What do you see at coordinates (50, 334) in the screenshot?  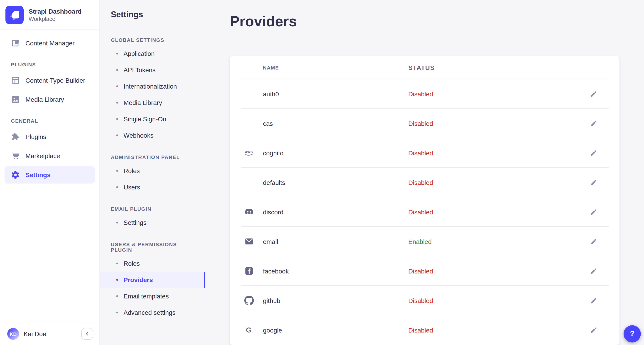 I see `user-name: Kai Doe` at bounding box center [50, 334].